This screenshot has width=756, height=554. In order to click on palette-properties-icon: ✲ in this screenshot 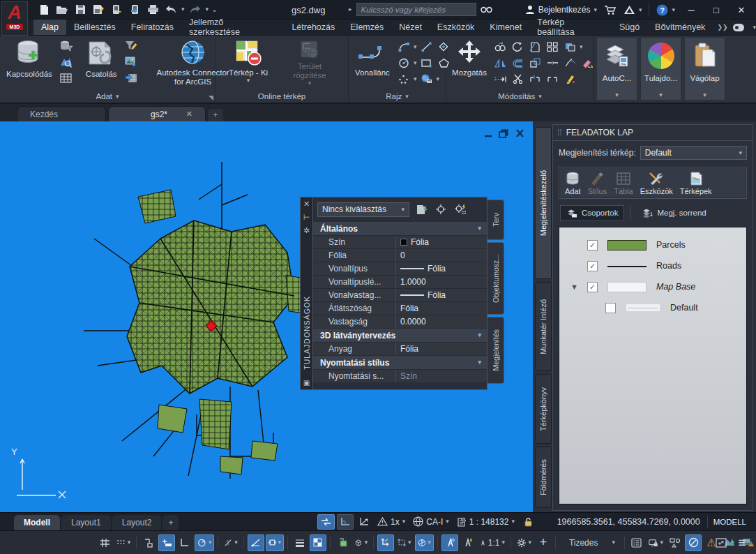, I will do `click(307, 230)`.